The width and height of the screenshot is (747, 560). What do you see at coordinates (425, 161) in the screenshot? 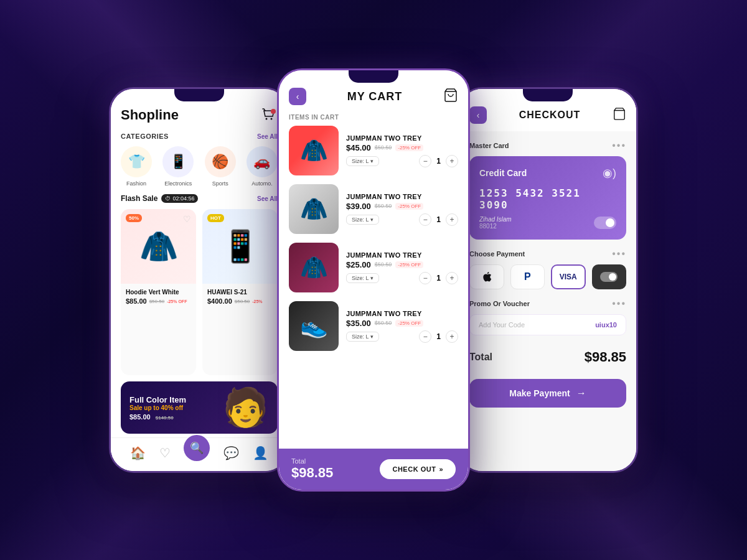
I see `qty-minus-1: −` at bounding box center [425, 161].